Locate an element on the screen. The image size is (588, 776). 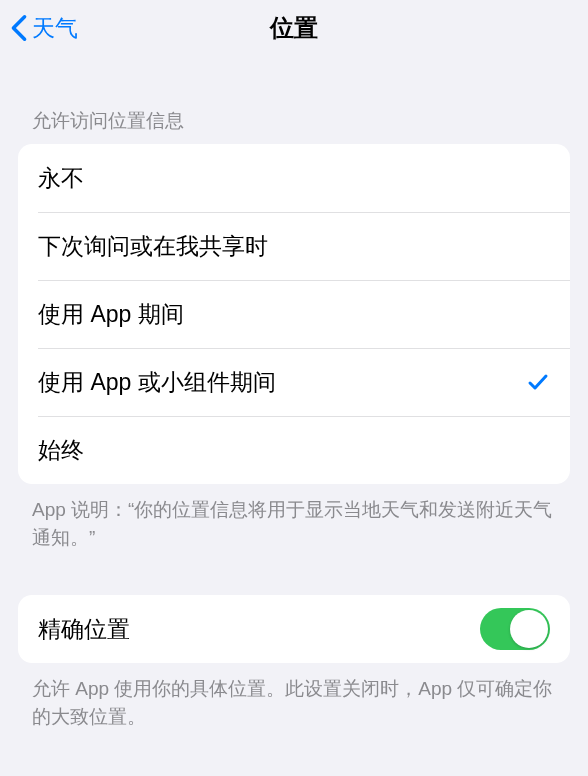
option-always: 始终 is located at coordinates (294, 450).